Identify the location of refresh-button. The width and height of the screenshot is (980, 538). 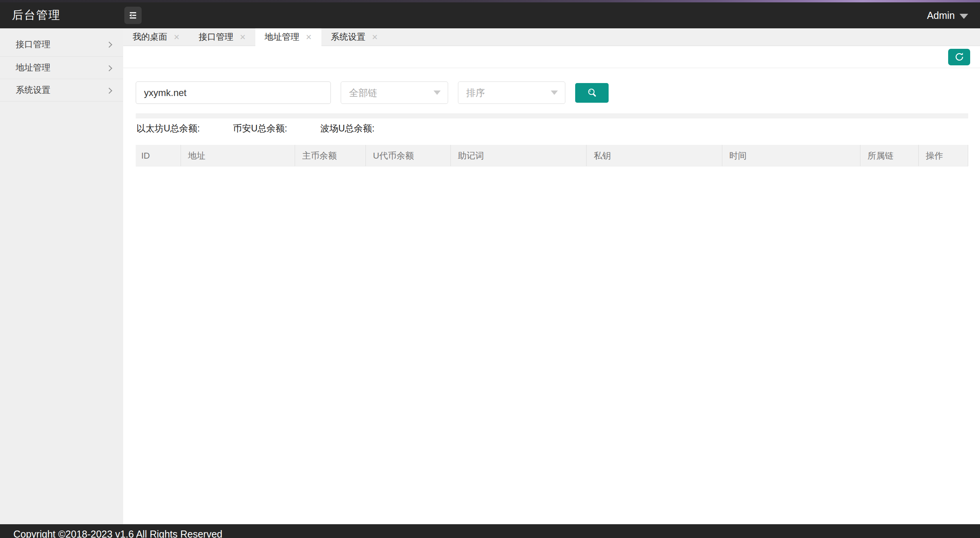
(959, 57).